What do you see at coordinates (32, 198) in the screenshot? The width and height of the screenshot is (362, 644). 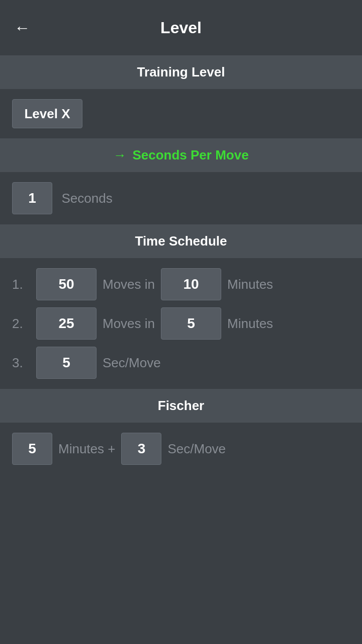 I see `spm-value-box: 1` at bounding box center [32, 198].